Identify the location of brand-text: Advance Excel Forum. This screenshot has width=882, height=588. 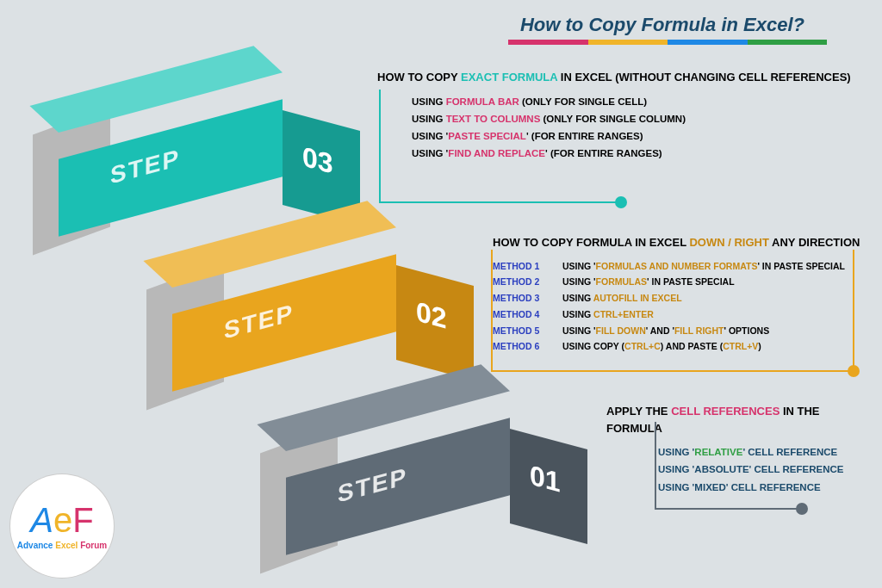
(62, 546).